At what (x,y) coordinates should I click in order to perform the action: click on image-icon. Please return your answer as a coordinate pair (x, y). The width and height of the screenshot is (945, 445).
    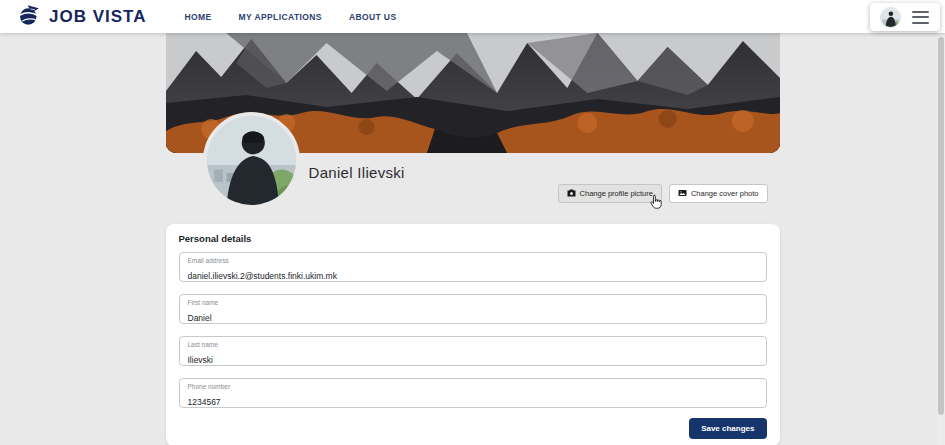
    Looking at the image, I should click on (682, 194).